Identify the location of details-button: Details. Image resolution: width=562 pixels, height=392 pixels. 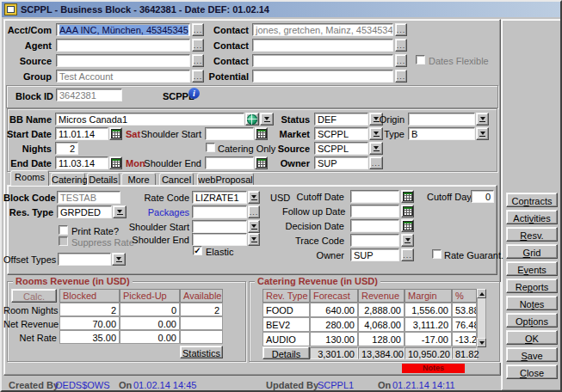
(286, 352).